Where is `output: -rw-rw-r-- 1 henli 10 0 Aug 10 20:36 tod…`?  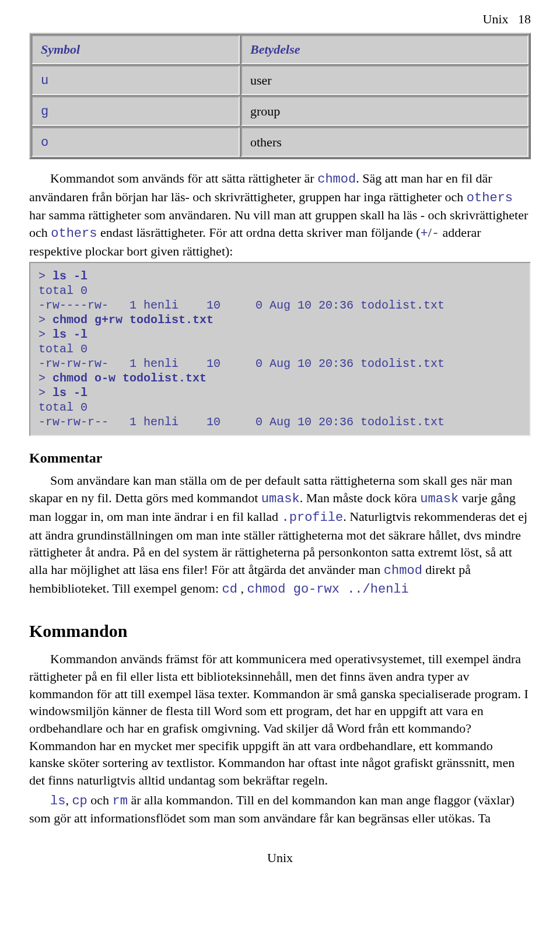 output: -rw-rw-r-- 1 henli 10 0 Aug 10 20:36 tod… is located at coordinates (242, 422).